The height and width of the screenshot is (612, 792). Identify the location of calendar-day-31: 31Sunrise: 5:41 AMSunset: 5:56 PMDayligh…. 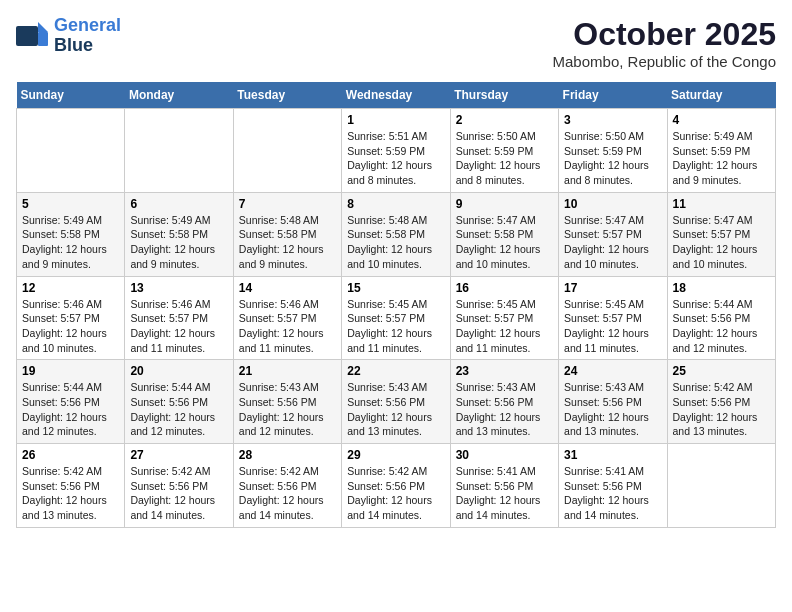
(613, 486).